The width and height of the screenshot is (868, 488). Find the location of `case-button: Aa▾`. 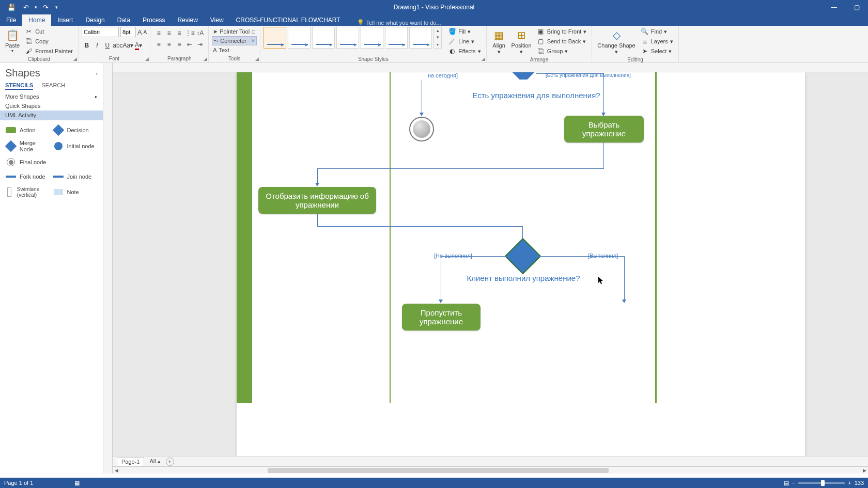

case-button: Aa▾ is located at coordinates (128, 45).